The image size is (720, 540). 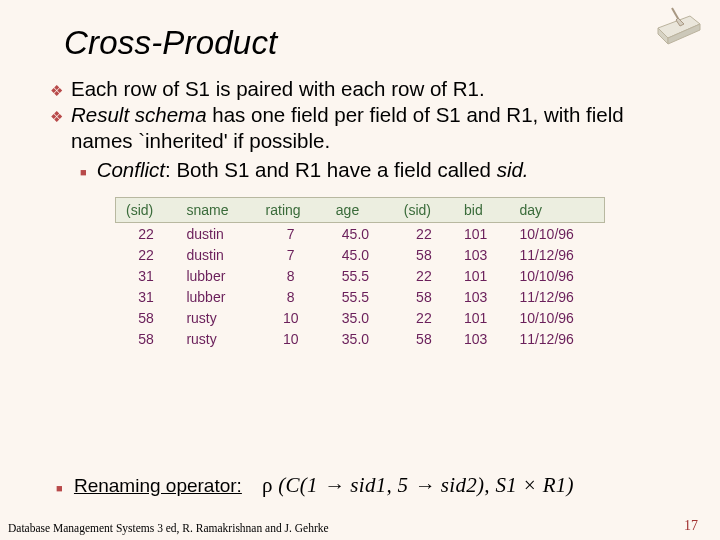 What do you see at coordinates (131, 170) in the screenshot?
I see `italic-term: Conflict` at bounding box center [131, 170].